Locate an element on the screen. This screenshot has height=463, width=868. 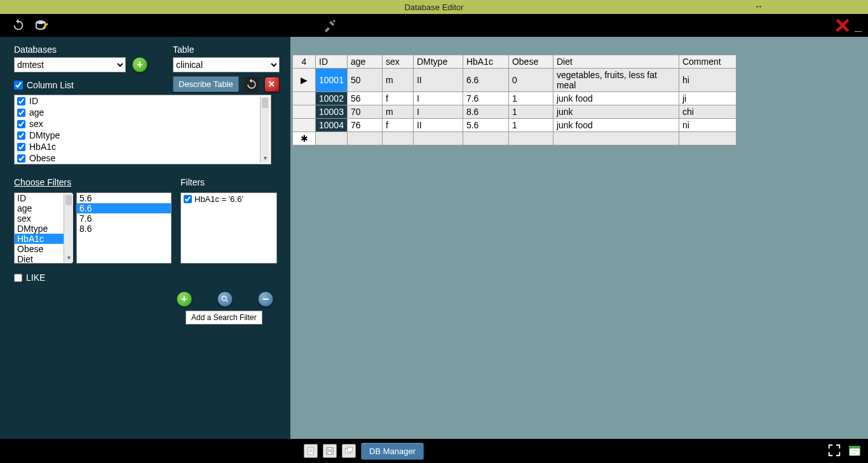
cell: 5.6 is located at coordinates (485, 126).